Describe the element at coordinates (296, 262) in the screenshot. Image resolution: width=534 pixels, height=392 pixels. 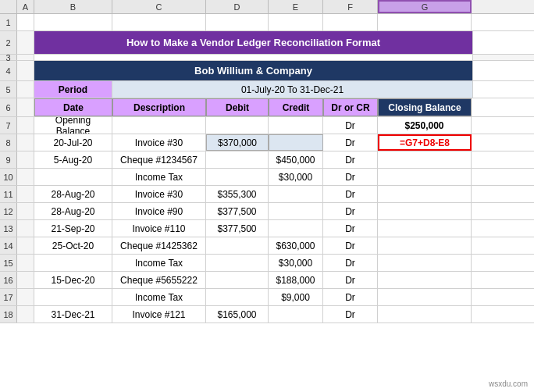
I see `cell-15e: $30,000` at that location.